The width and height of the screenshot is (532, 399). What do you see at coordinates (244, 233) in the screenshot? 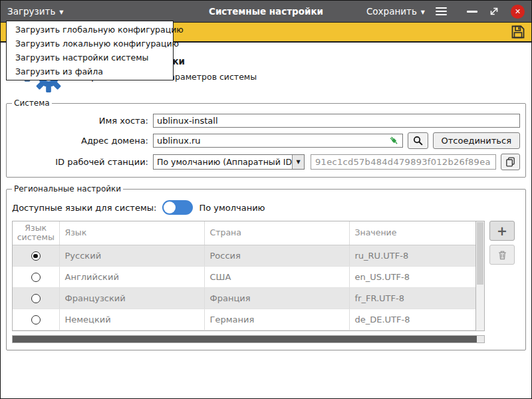
I see `table-header-row: Язык системы Язык Страна Значение` at bounding box center [244, 233].